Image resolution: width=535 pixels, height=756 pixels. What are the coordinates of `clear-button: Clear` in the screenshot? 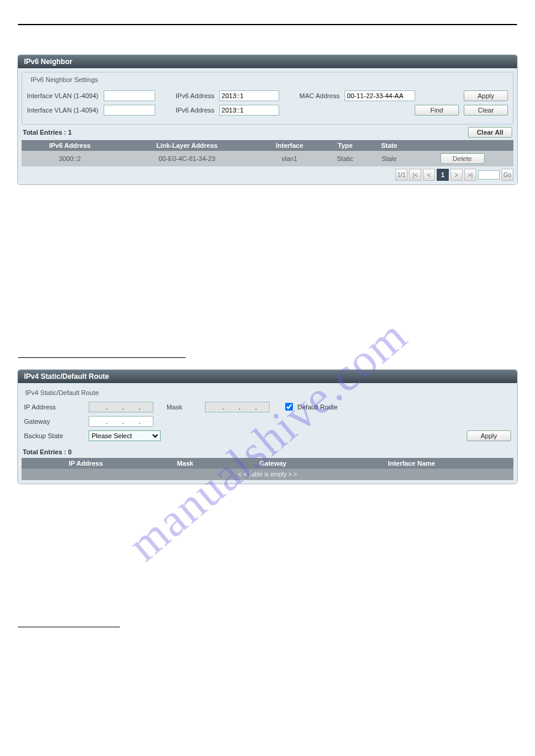 It's located at (486, 110).